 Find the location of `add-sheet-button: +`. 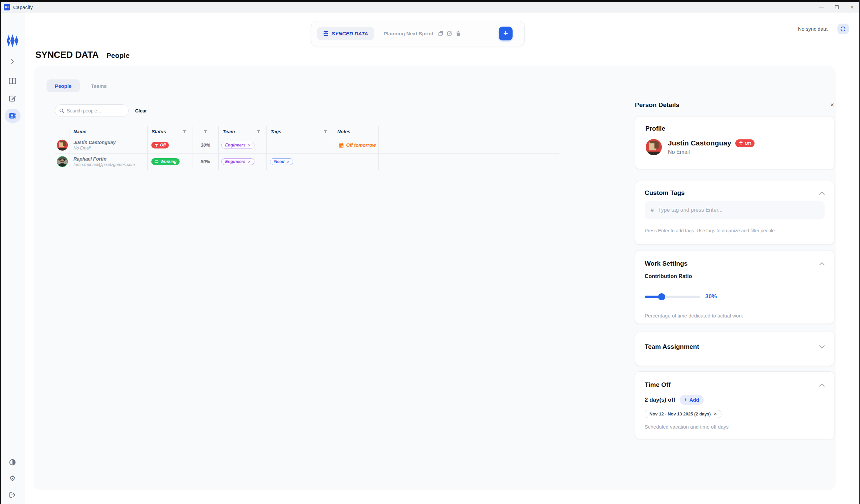

add-sheet-button: + is located at coordinates (506, 33).